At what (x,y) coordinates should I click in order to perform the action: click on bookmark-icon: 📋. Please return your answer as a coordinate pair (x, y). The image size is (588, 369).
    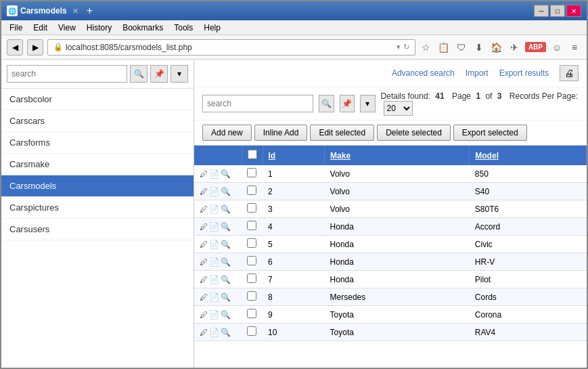
    Looking at the image, I should click on (444, 47).